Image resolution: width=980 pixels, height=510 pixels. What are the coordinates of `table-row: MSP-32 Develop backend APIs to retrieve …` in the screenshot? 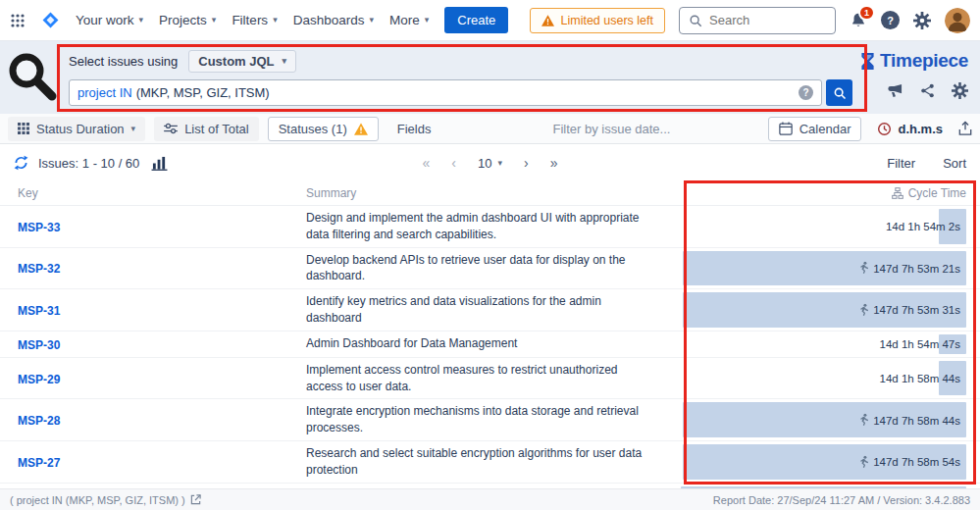 It's located at (490, 269).